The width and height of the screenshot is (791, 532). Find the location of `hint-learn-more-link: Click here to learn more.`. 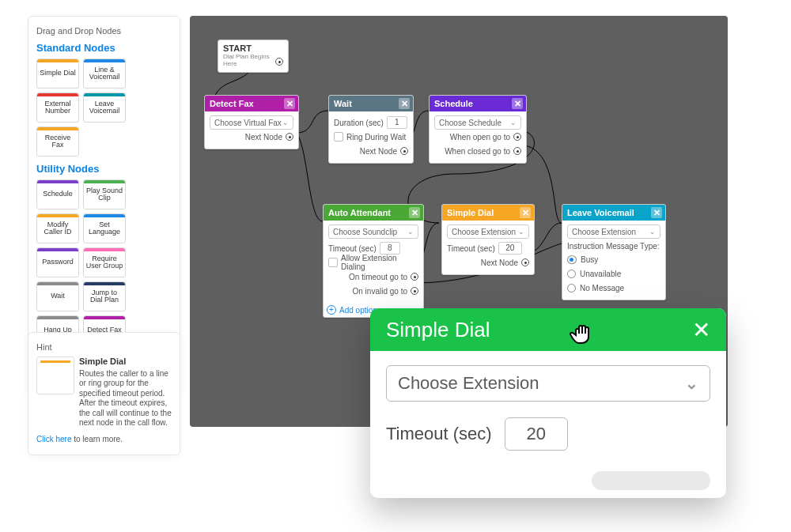

hint-learn-more-link: Click here to learn more. is located at coordinates (104, 440).